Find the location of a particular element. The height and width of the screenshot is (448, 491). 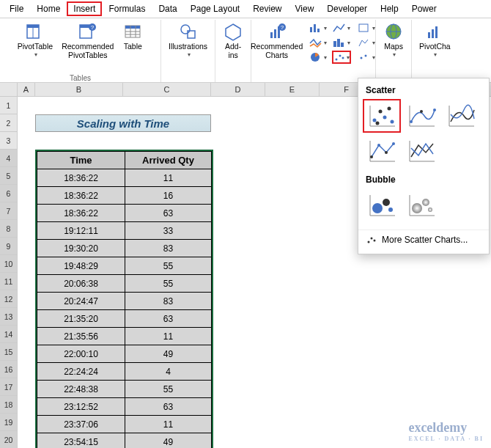

row-header-11: 11 is located at coordinates (9, 282).